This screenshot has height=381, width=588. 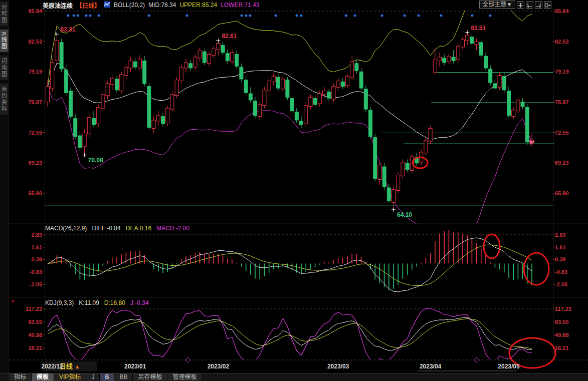 I want to click on theme-dropdown: 全部主题▼, so click(x=497, y=5).